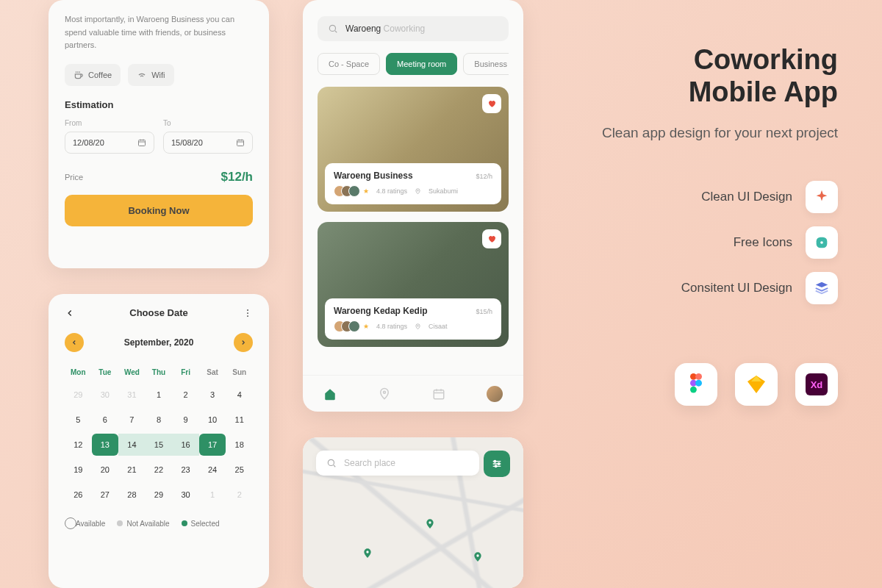 The height and width of the screenshot is (588, 882). Describe the element at coordinates (74, 177) in the screenshot. I see `price-label: Price` at that location.